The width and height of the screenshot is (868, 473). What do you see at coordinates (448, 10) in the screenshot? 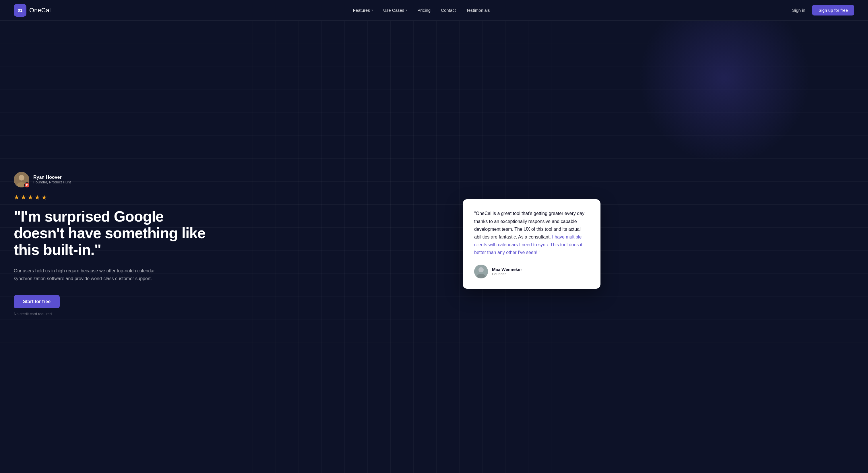
I see `nav-link-contact: Contact` at bounding box center [448, 10].